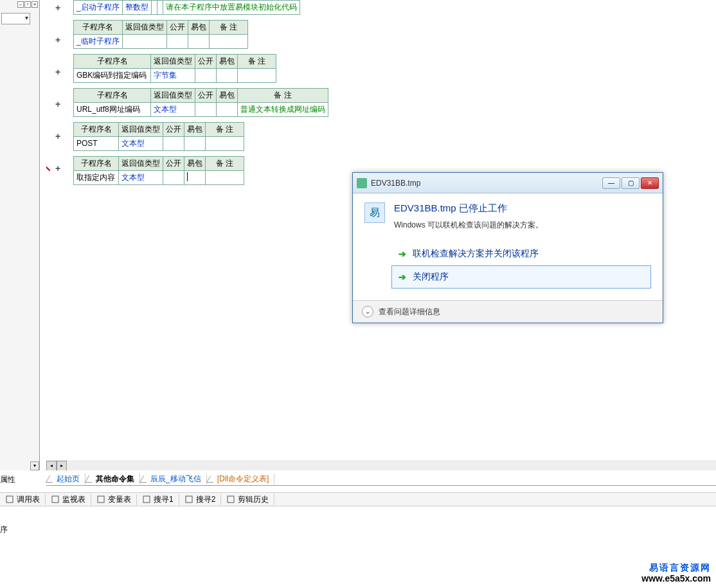  I want to click on editor-tab: 辰辰_移动飞信, so click(174, 479).